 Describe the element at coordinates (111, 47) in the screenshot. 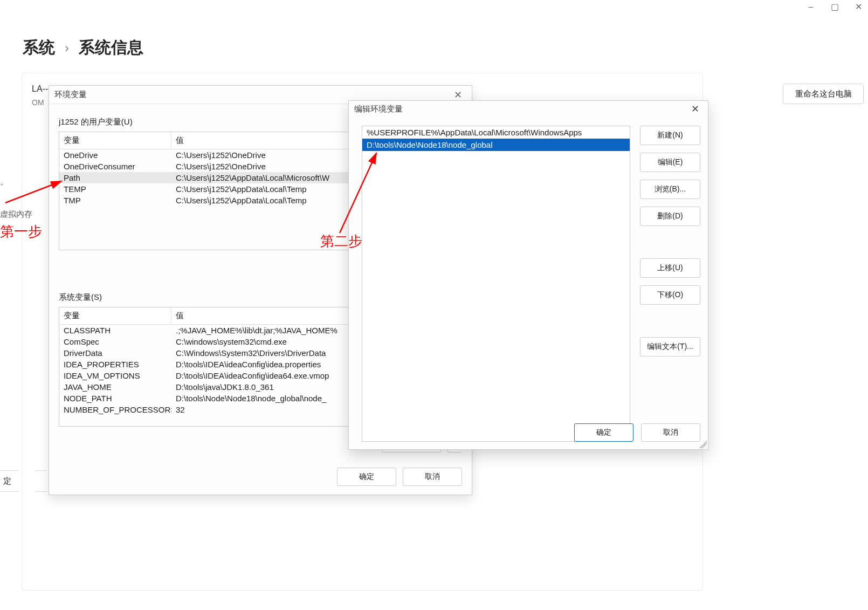

I see `page-title: 系统信息` at that location.